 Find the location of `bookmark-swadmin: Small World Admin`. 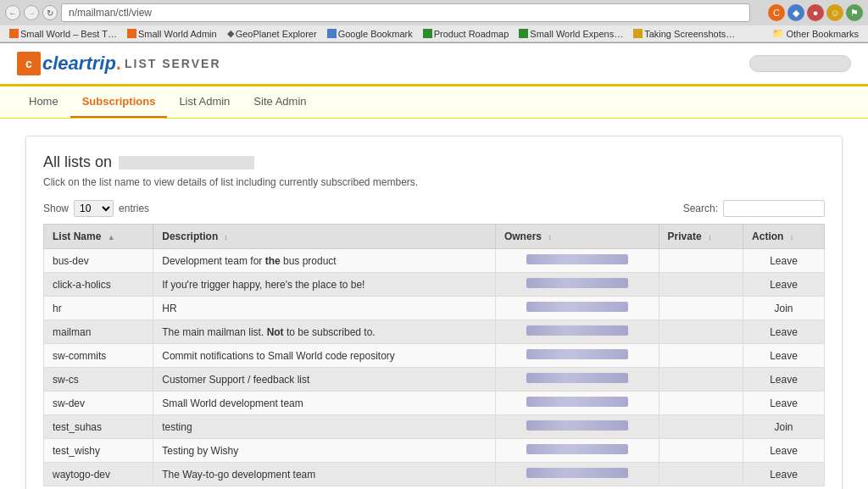

bookmark-swadmin: Small World Admin is located at coordinates (172, 34).